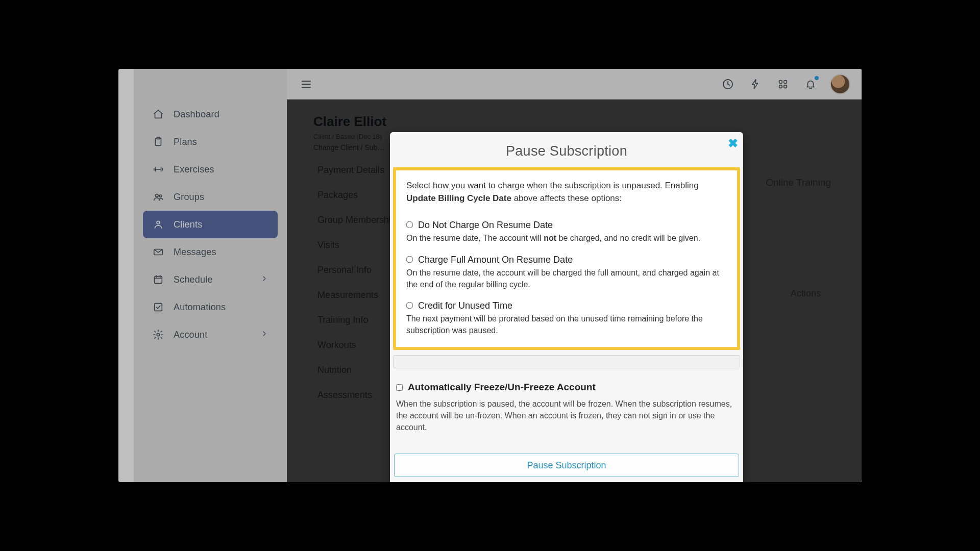  What do you see at coordinates (158, 169) in the screenshot?
I see `dumbbell-icon` at bounding box center [158, 169].